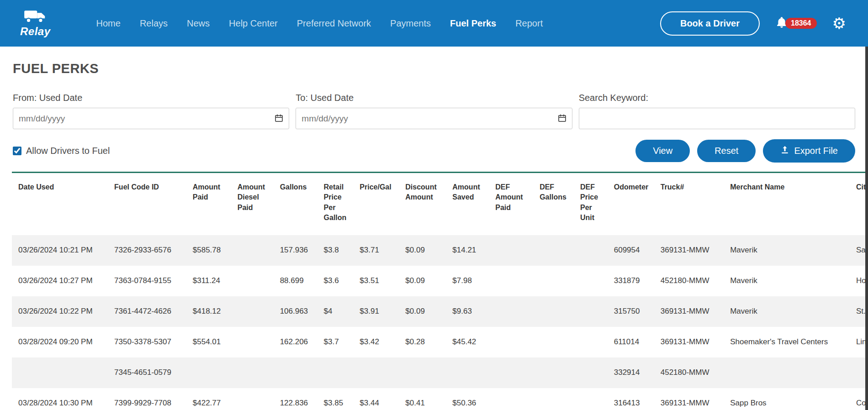 The width and height of the screenshot is (868, 410). Describe the element at coordinates (717, 98) in the screenshot. I see `search-keyword-label: Search Keyword:` at that location.